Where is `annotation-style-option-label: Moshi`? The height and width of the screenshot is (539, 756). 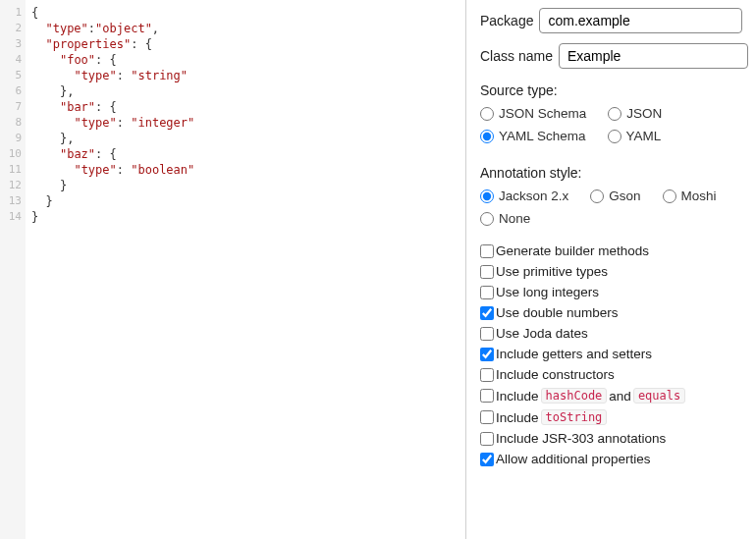
annotation-style-option-label: Moshi is located at coordinates (699, 196).